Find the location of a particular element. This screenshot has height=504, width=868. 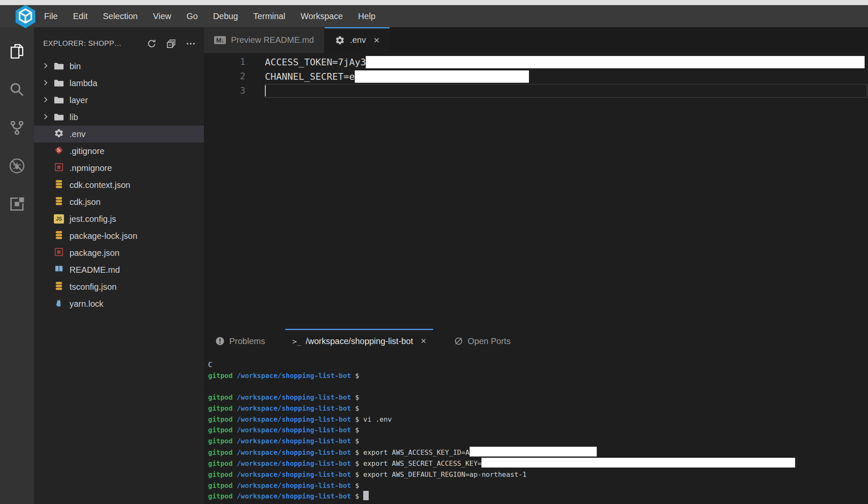

refresh-button is located at coordinates (152, 44).